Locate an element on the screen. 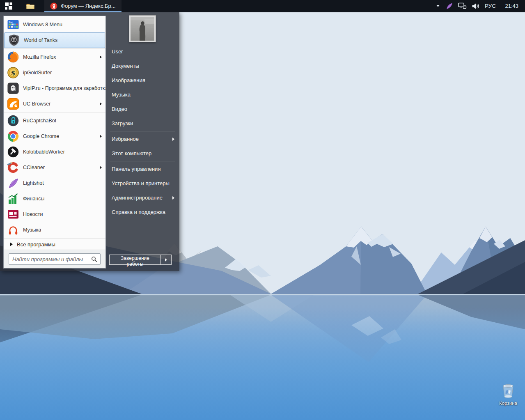 The height and width of the screenshot is (420, 525). start-menu-item-label: KolotibabloWorker is located at coordinates (44, 152).